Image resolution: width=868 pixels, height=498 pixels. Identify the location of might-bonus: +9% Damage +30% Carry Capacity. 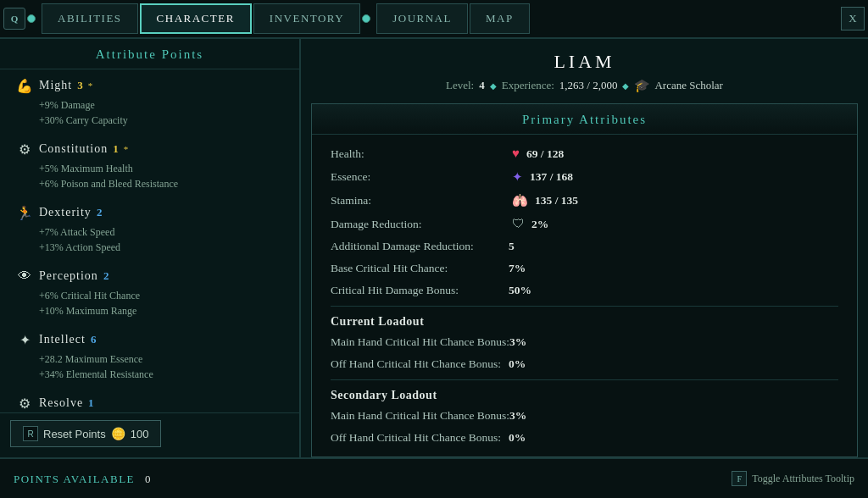
(149, 113).